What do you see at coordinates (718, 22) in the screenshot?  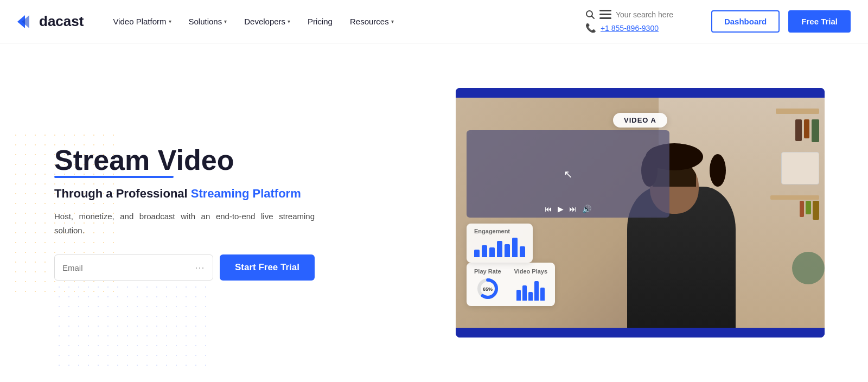 I see `header-right: 📞 +1 855-896-9300 Dashboard Free Trial` at bounding box center [718, 22].